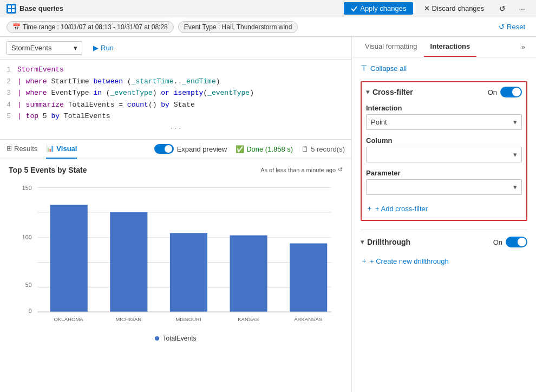 This screenshot has height=392, width=536. What do you see at coordinates (44, 48) in the screenshot?
I see `query-select: StormEvents ▾` at bounding box center [44, 48].